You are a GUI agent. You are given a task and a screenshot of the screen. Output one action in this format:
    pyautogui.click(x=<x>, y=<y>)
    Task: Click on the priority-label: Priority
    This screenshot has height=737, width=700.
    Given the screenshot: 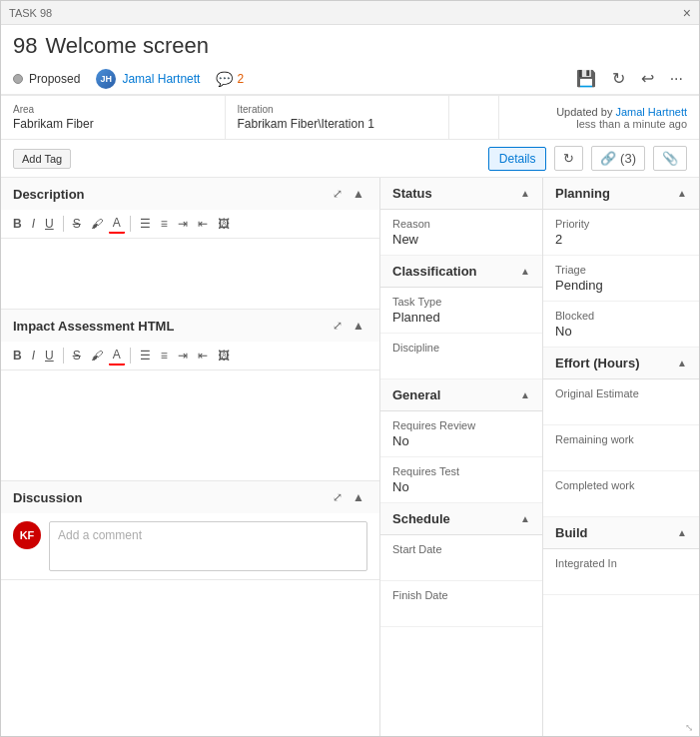 What is the action you would take?
    pyautogui.click(x=621, y=224)
    